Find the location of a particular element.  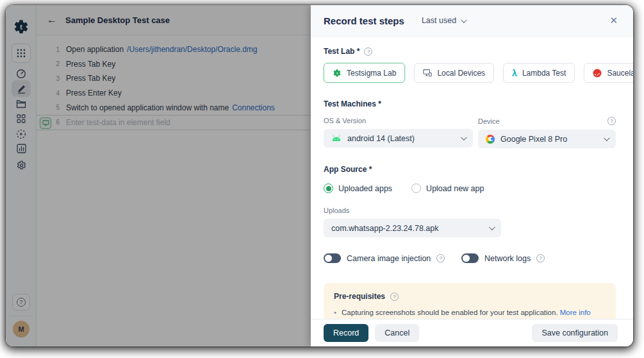

save-configuration-button: Save configuration is located at coordinates (575, 333).